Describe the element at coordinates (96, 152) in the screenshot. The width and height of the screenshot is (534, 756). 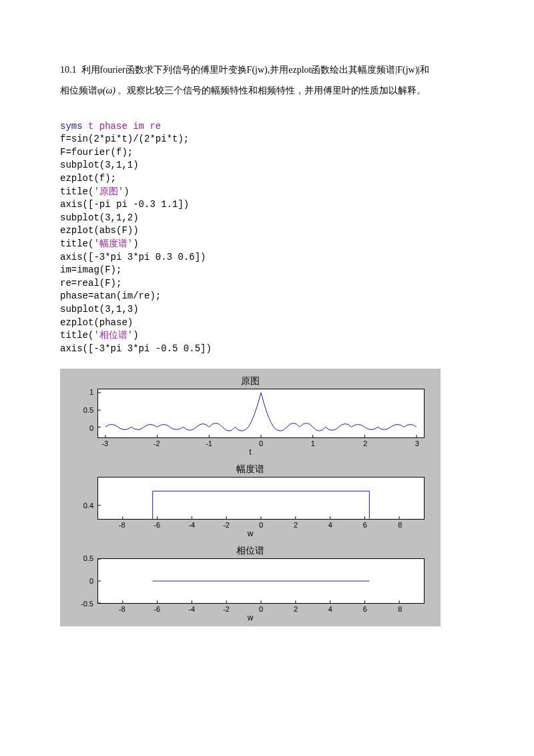
I see `code-line: F=fourier(f);` at that location.